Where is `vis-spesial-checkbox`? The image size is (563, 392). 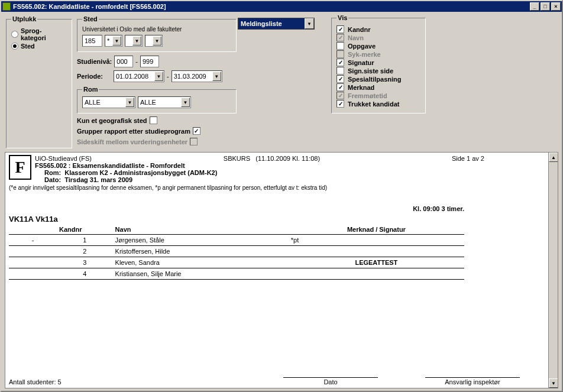
vis-spesial-checkbox is located at coordinates (341, 79).